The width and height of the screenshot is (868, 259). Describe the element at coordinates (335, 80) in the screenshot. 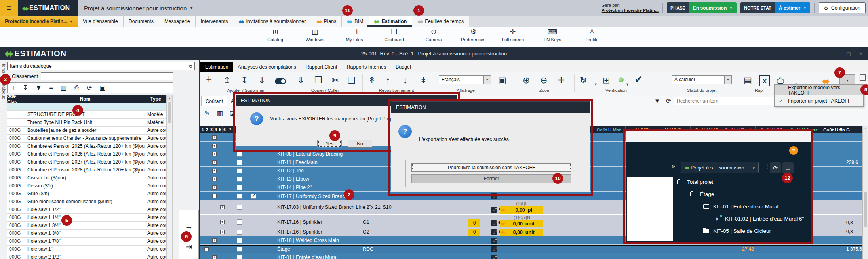

I see `cut-icon: ✂` at that location.